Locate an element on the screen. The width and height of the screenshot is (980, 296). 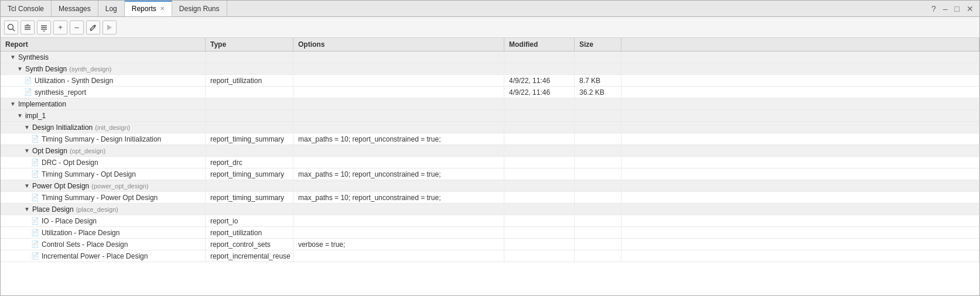
table-row: 📄Utilization - Place Designreport_utiliz… is located at coordinates (490, 233).